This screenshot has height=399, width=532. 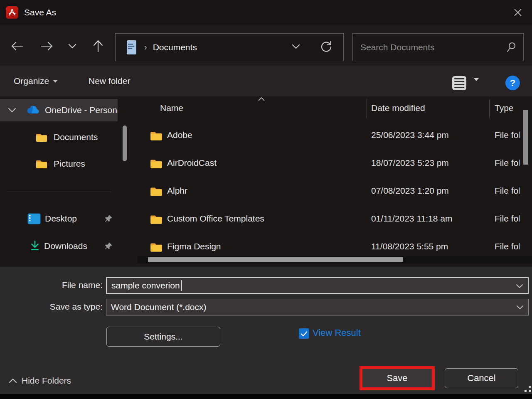 What do you see at coordinates (518, 12) in the screenshot?
I see `close-button` at bounding box center [518, 12].